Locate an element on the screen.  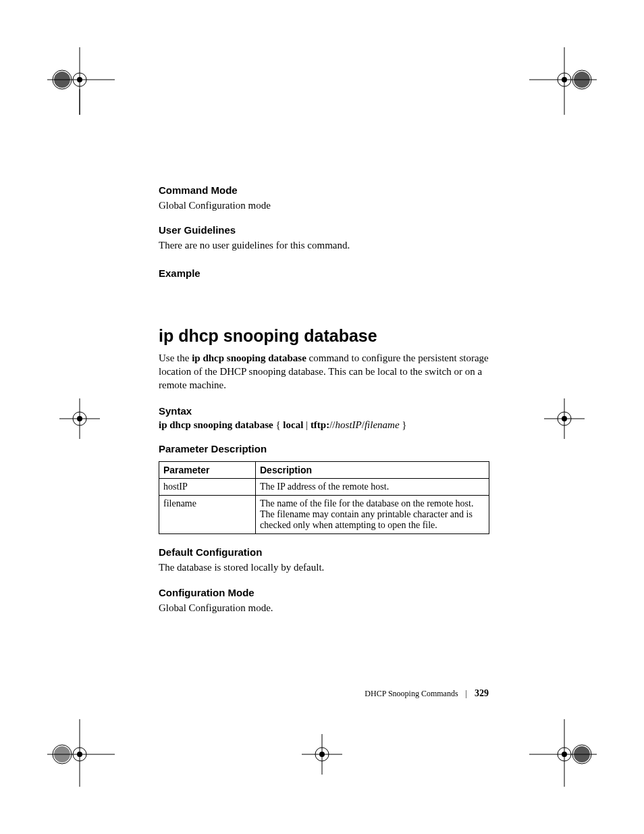
heading-example: Example is located at coordinates (324, 273).